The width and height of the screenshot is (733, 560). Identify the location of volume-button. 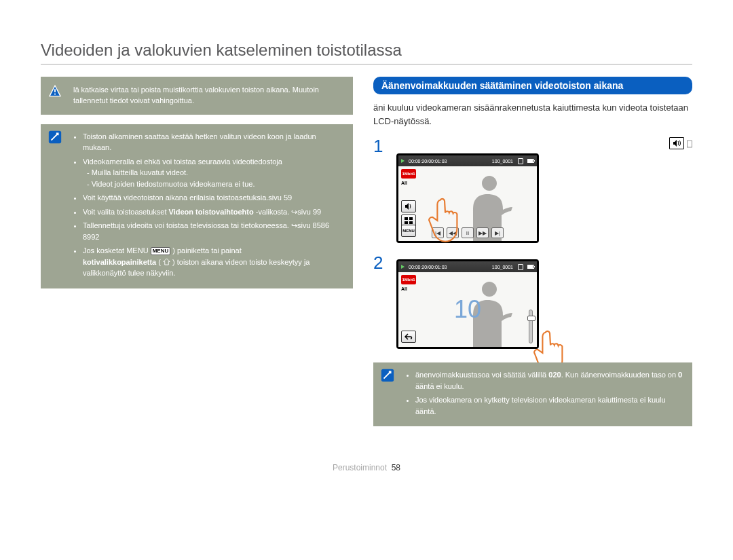
(409, 206).